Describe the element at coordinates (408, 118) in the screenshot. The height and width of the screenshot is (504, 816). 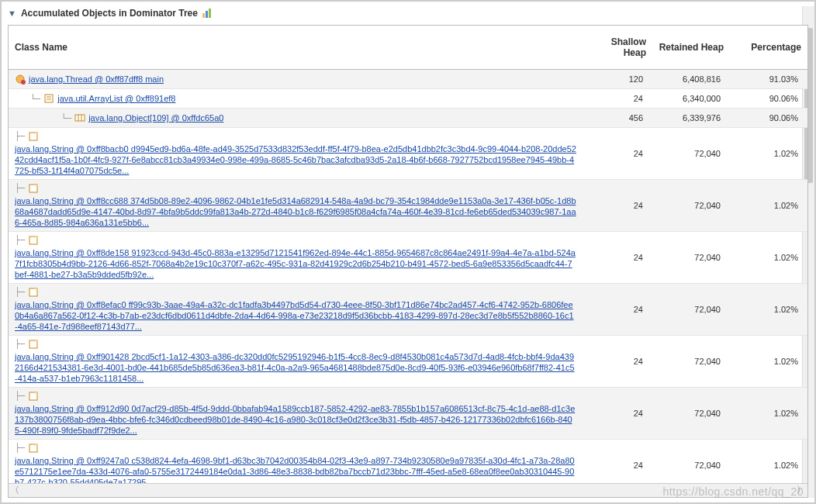
I see `table-row: └─java.lang.Object[109] @ 0xffdc65a04566…` at that location.